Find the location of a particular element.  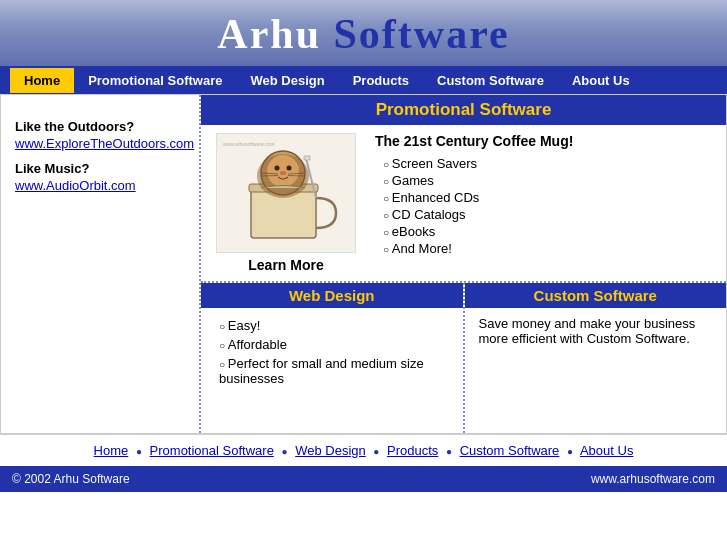

promo-features-list: Screen Savers Games Enhanced CDs CD Cata… is located at coordinates (546, 206).